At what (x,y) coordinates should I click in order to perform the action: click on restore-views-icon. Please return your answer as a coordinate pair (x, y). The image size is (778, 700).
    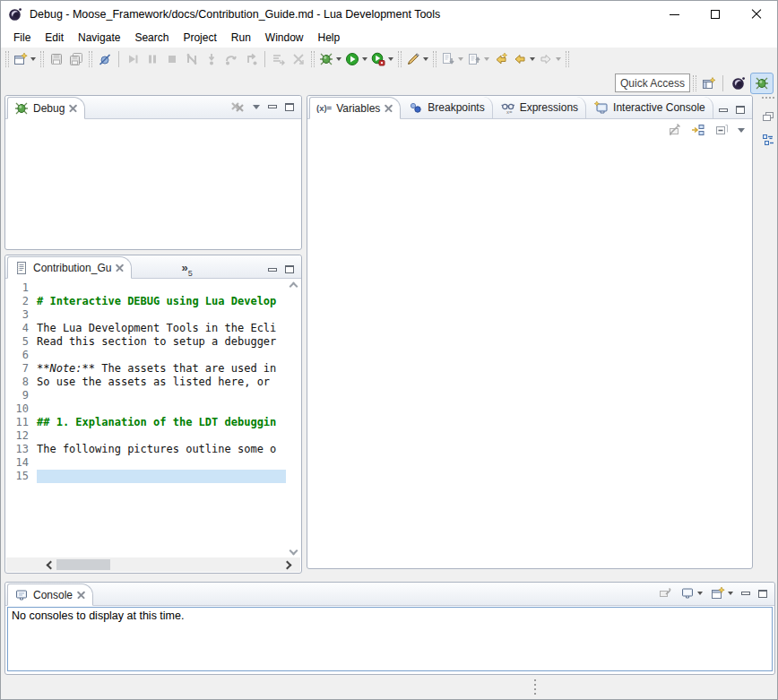
    Looking at the image, I should click on (768, 117).